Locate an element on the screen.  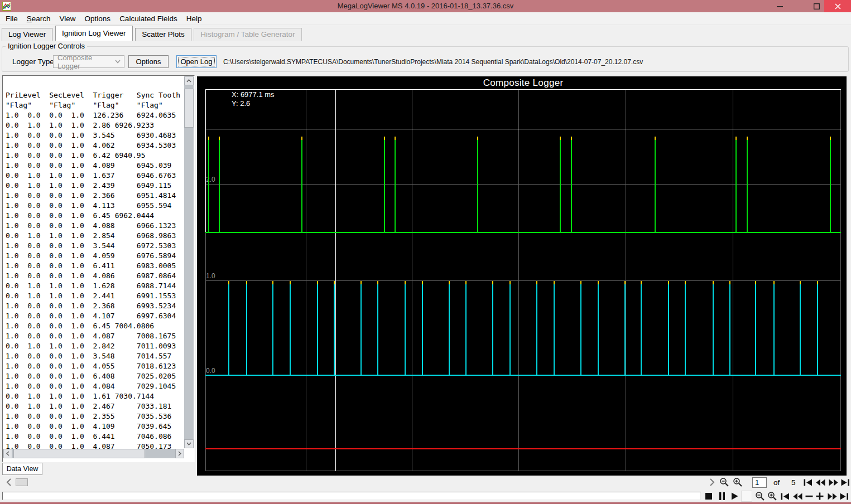
chevron-down-icon is located at coordinates (118, 61).